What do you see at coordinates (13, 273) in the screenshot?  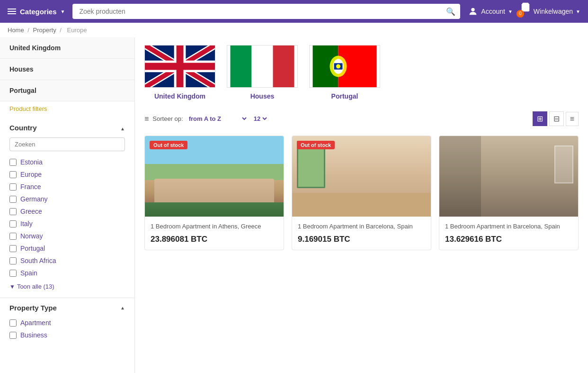 I see `filter-checkbox-spain` at bounding box center [13, 273].